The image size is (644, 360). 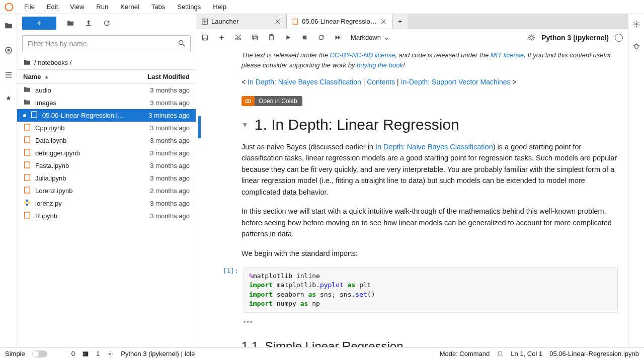 I want to click on save-icon, so click(x=205, y=37).